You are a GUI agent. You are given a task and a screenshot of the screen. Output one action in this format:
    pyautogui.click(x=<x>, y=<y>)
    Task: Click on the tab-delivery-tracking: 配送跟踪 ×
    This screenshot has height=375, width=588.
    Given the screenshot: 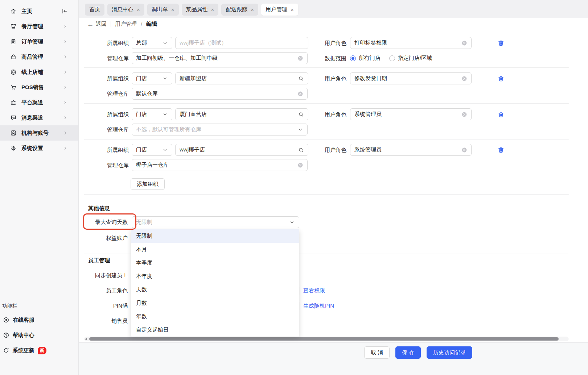 What is the action you would take?
    pyautogui.click(x=240, y=9)
    